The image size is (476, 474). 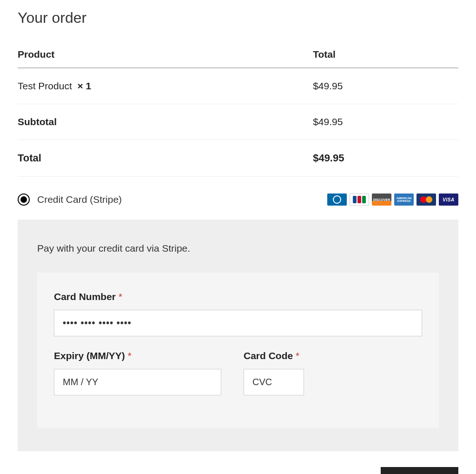 I want to click on product-qty: 1, so click(x=89, y=86).